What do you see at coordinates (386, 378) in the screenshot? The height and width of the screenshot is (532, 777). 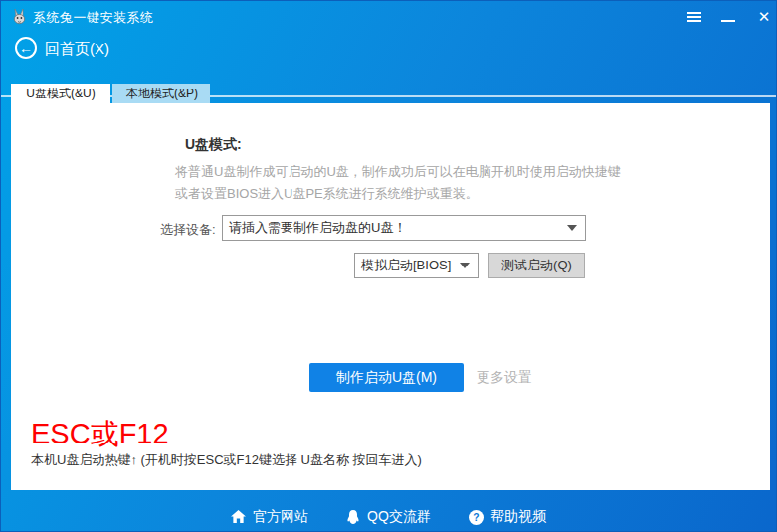 I see `make-usb-button: 制作启动U盘(M)` at bounding box center [386, 378].